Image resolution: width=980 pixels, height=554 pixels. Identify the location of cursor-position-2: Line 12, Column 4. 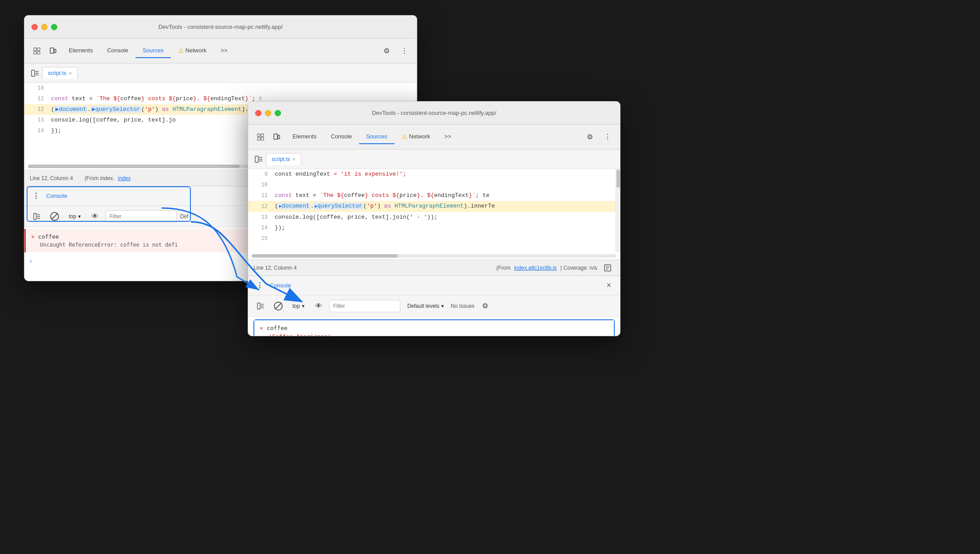
(275, 268).